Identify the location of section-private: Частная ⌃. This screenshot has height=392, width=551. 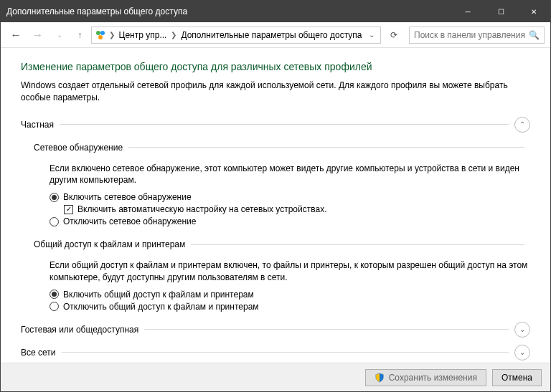
(276, 125).